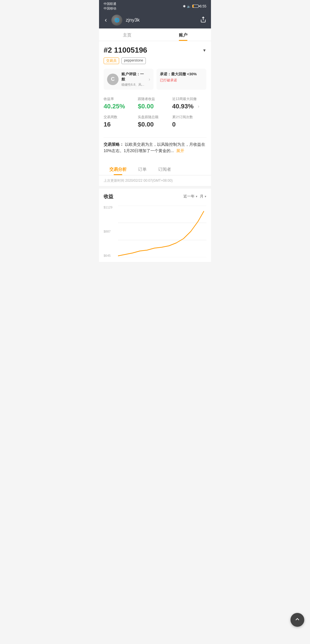  What do you see at coordinates (108, 256) in the screenshot?
I see `y-label-bottom: $645` at bounding box center [108, 256].